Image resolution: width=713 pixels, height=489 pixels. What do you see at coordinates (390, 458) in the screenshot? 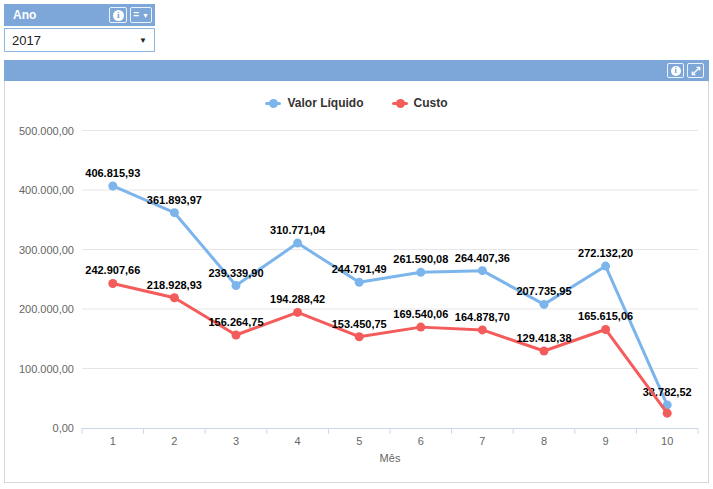
I see `x-axis-title: Mês` at bounding box center [390, 458].